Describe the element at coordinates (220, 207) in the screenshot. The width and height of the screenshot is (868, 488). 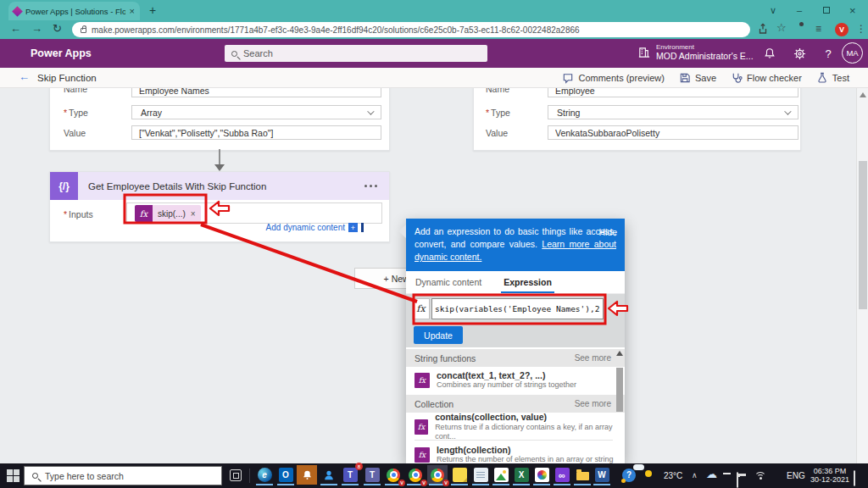
I see `action-card-skip-function: {/} Get Employee Details With Skip Funct…` at that location.